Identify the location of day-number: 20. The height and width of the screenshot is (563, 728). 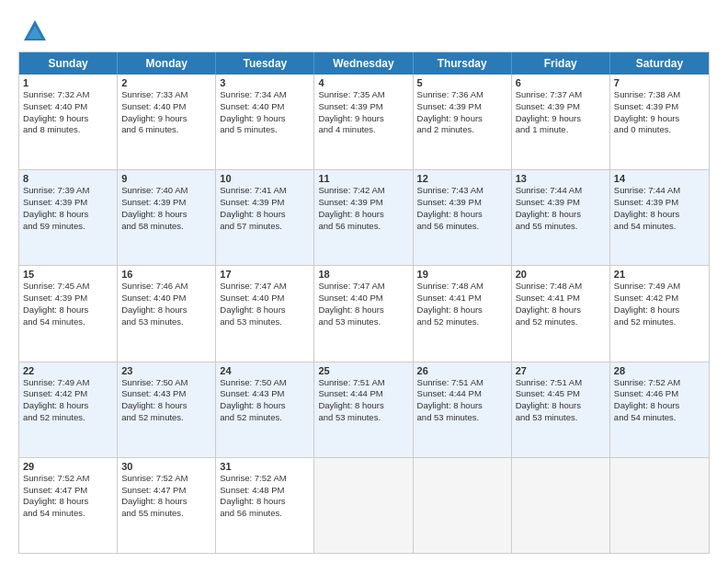
(561, 274).